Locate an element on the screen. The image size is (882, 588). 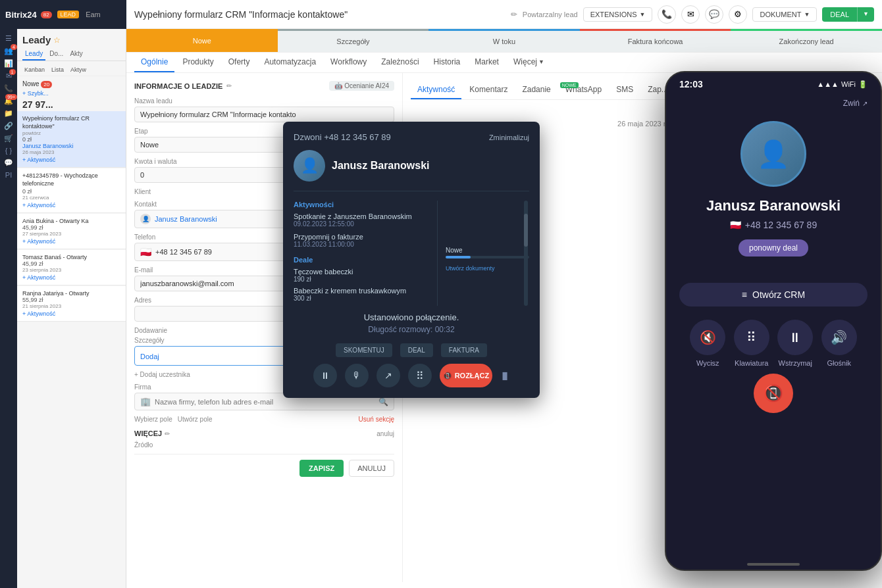
tab-wiecej: Więcej ▼ is located at coordinates (529, 62).